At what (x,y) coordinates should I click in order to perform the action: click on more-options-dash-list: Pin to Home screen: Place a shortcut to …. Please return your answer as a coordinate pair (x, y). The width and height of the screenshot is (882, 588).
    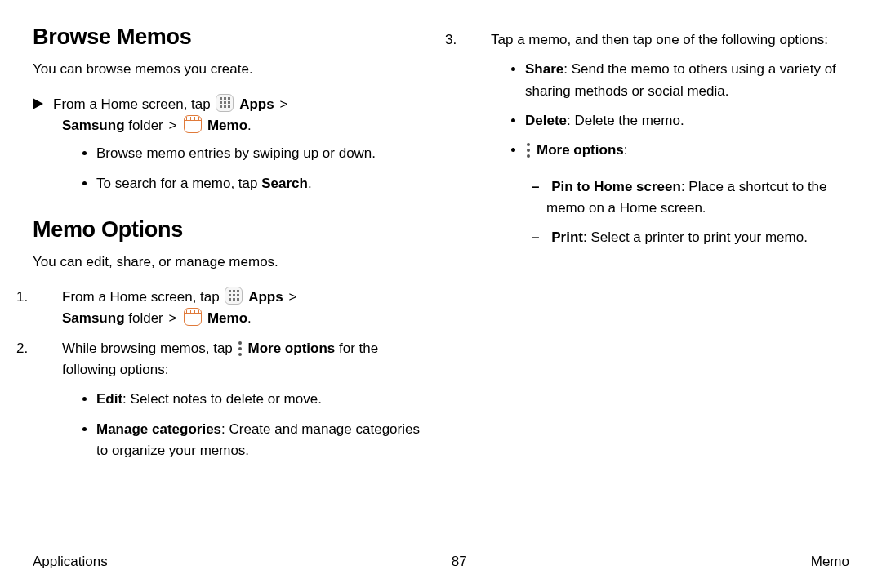
    Looking at the image, I should click on (655, 212).